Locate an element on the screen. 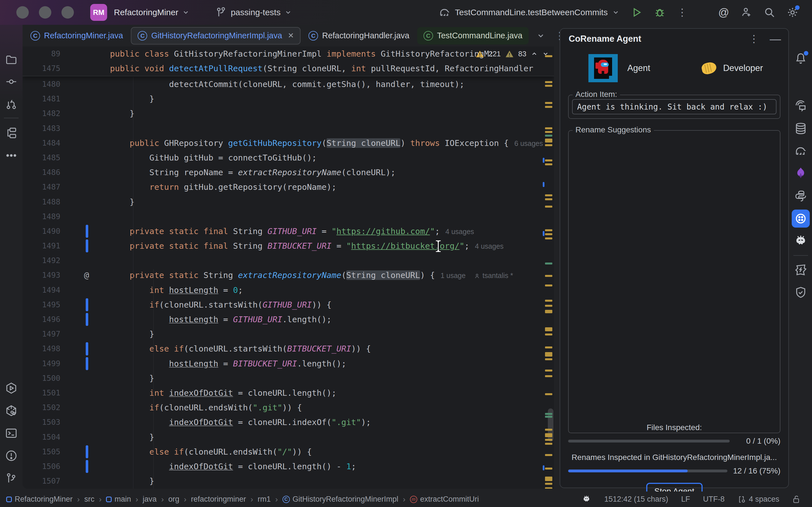 The width and height of the screenshot is (812, 507). encoding-selector: UTF-8 is located at coordinates (714, 499).